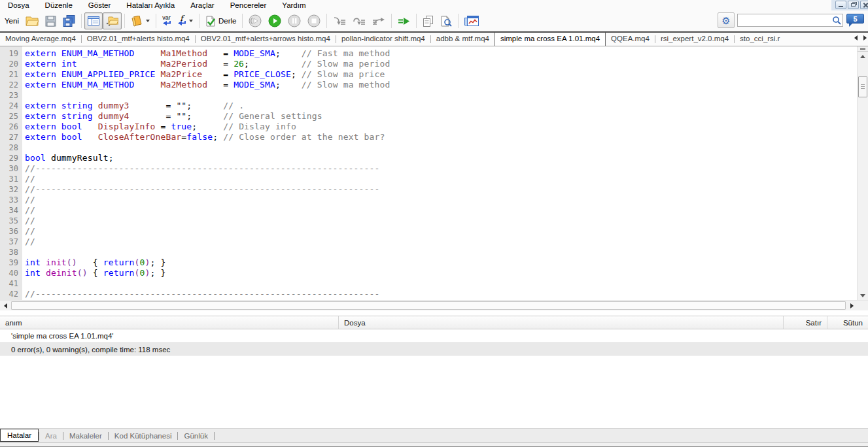  Describe the element at coordinates (428, 137) in the screenshot. I see `code-line-row: 27extern bool CloseAfterOneBar=false; //…` at that location.